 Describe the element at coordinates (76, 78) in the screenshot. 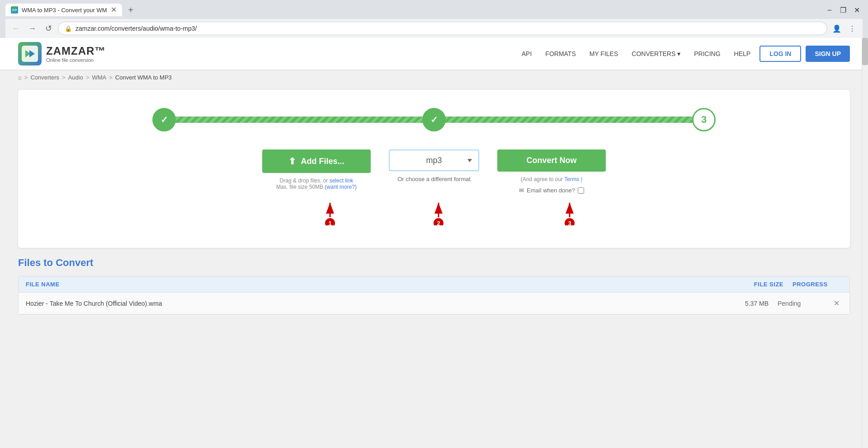

I see `breadcrumb-audio: Audio` at that location.